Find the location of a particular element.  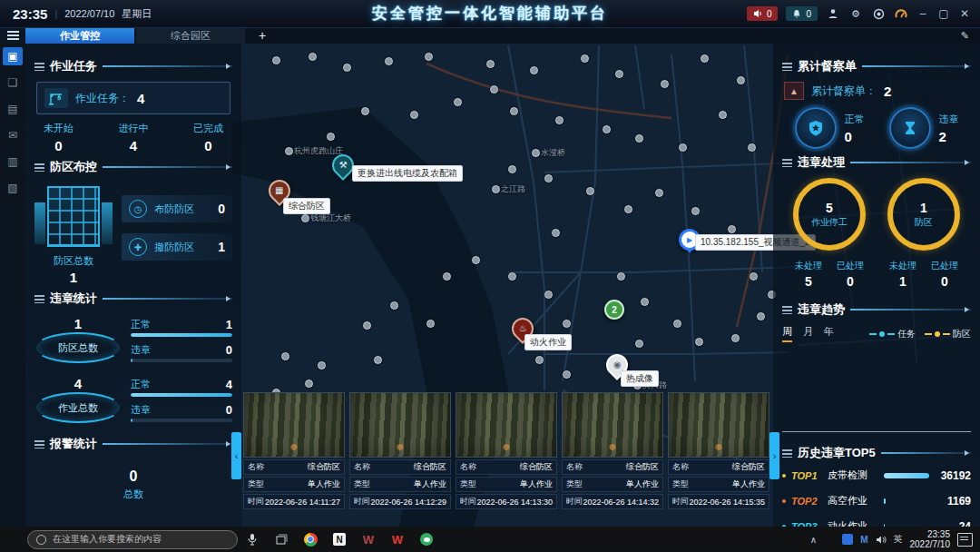

chrome-icon is located at coordinates (310, 539).